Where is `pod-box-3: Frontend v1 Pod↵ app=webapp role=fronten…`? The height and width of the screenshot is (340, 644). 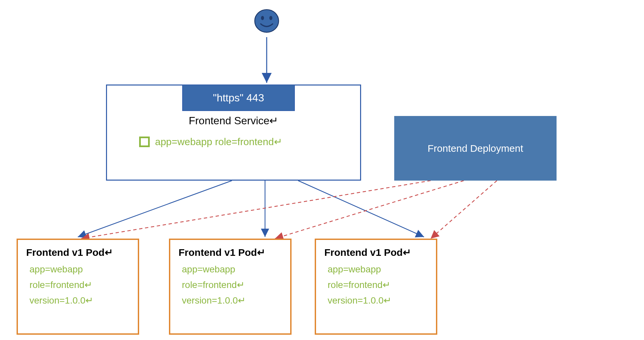
pod-box-3: Frontend v1 Pod↵ app=webapp role=fronten… is located at coordinates (376, 287).